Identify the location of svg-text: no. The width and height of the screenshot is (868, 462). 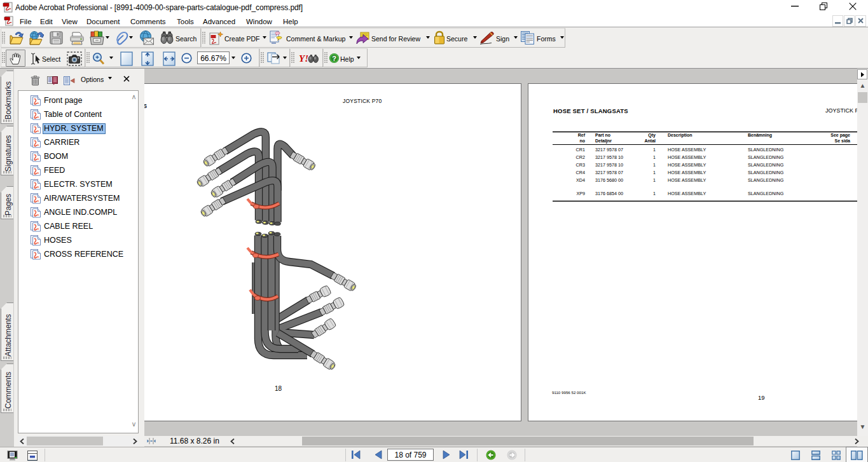
(582, 141).